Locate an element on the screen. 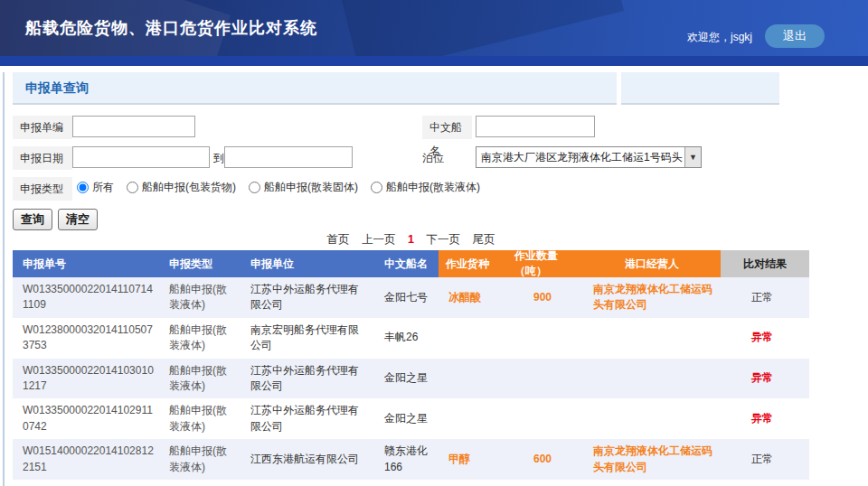 This screenshot has width=868, height=486. banner-bottom-strip is located at coordinates (434, 61).